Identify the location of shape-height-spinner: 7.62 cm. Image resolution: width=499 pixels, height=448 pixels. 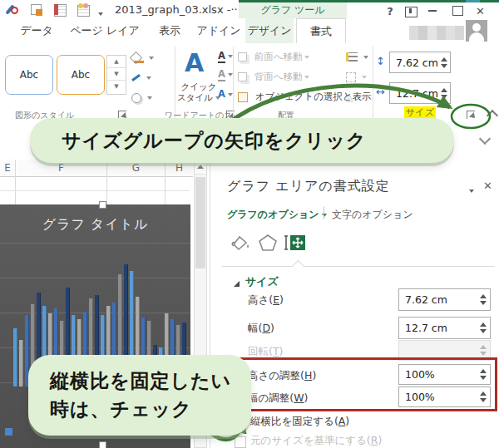
(420, 62).